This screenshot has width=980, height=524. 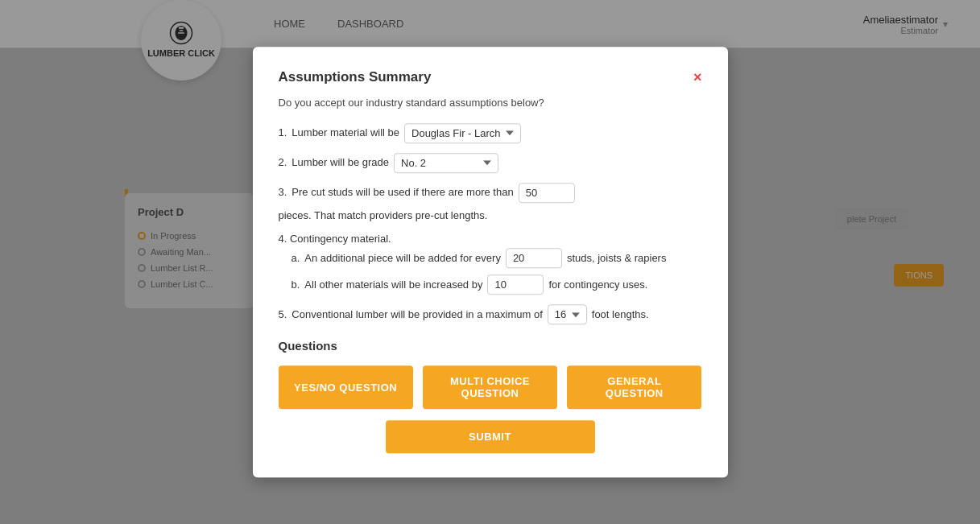 What do you see at coordinates (515, 285) in the screenshot?
I see `other-materials-input` at bounding box center [515, 285].